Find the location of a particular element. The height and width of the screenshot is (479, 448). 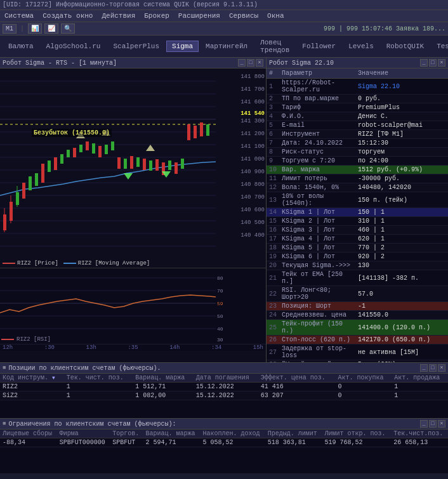

positions-minimize-btn: _ is located at coordinates (424, 368).